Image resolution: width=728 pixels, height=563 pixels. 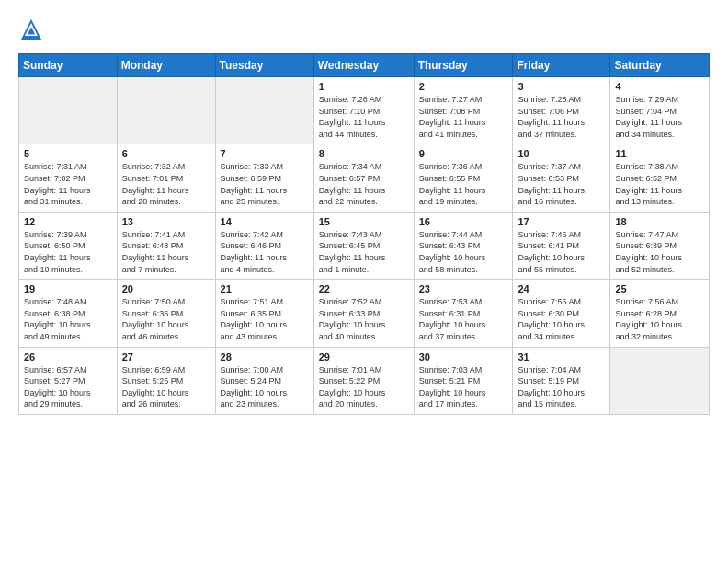 What do you see at coordinates (660, 154) in the screenshot?
I see `day-number: 11` at bounding box center [660, 154].